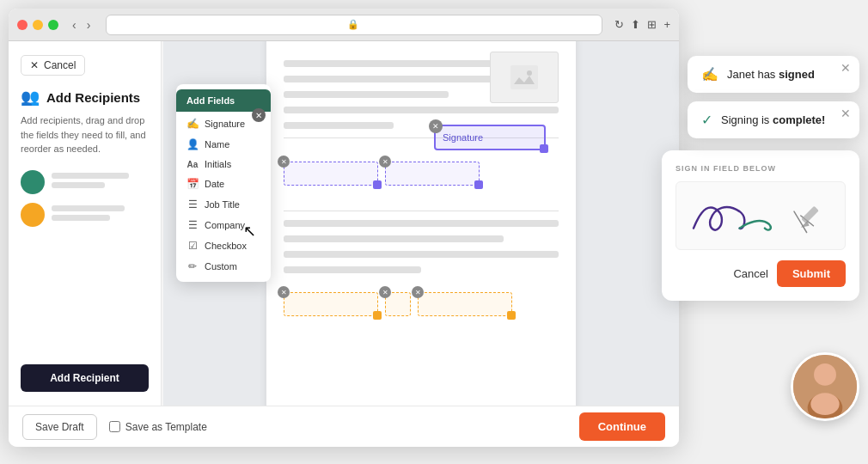 The width and height of the screenshot is (868, 464). Describe the element at coordinates (797, 74) in the screenshot. I see `notif-1-bold: signed` at that location.